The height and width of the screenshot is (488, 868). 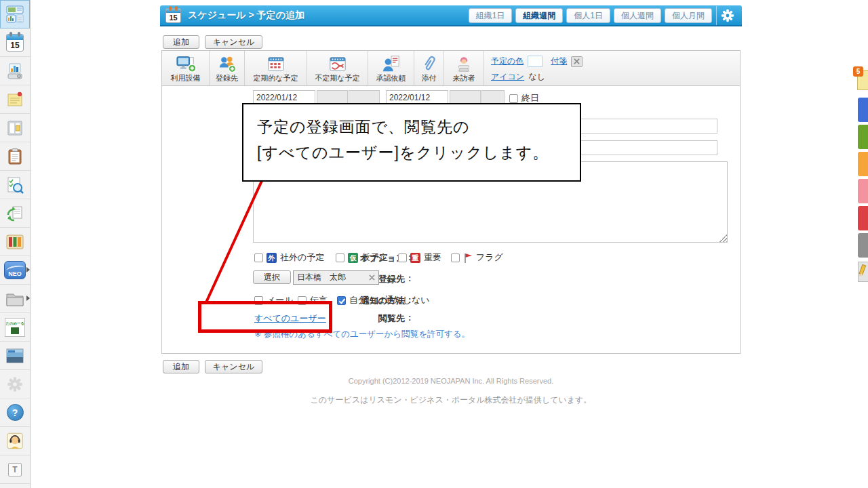 What do you see at coordinates (342, 301) in the screenshot?
I see `notify-self-checkbox` at bounding box center [342, 301].